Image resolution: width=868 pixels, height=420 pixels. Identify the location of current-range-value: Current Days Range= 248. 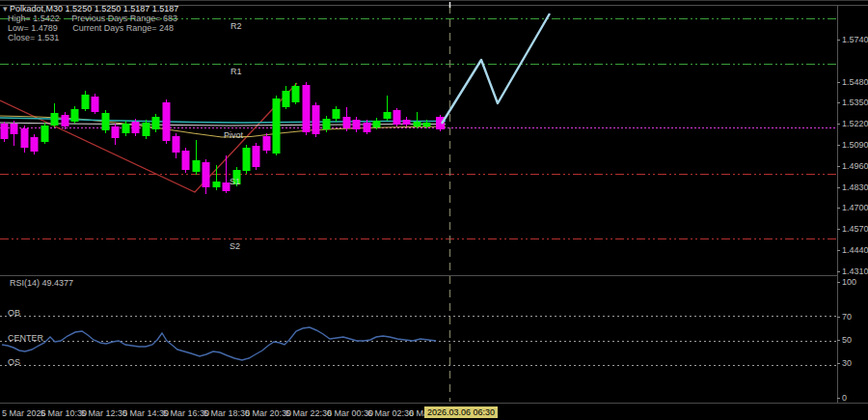
(123, 28).